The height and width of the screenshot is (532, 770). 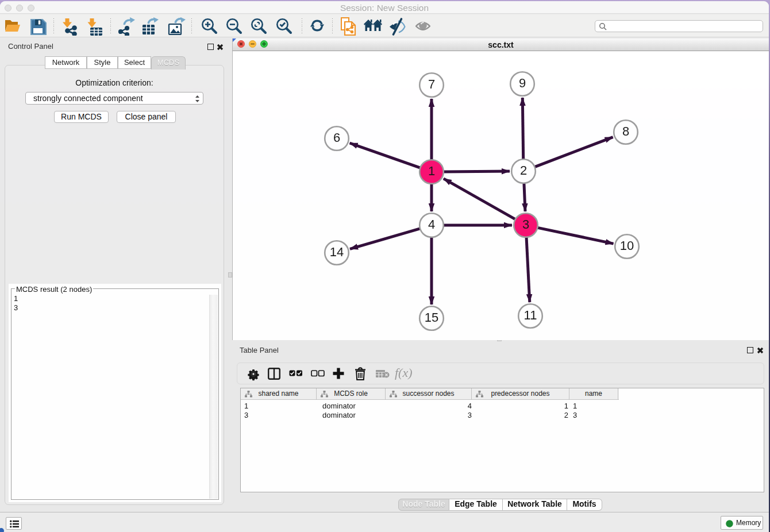 I want to click on svg-text: 6, so click(x=337, y=138).